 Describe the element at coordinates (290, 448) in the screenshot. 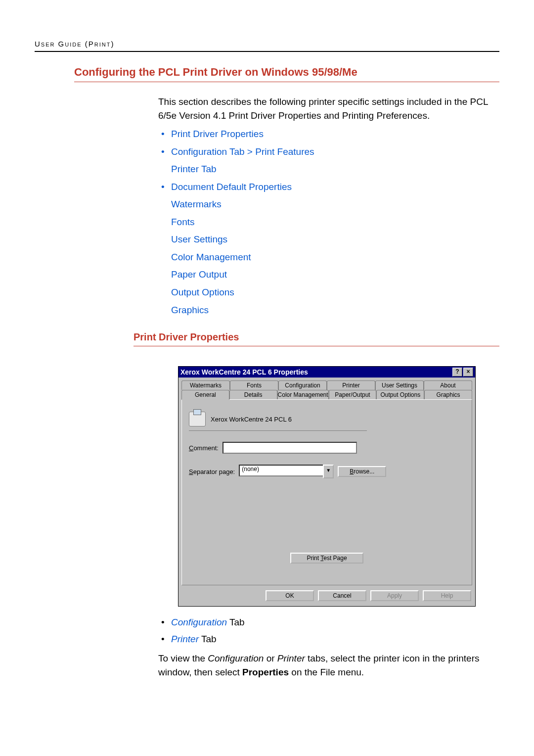

I see `comment-input` at that location.